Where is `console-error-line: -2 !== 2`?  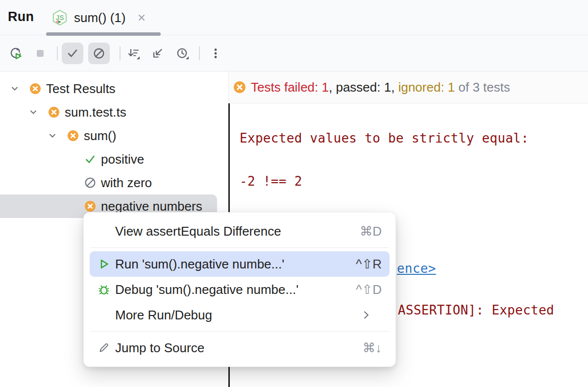
console-error-line: -2 !== 2 is located at coordinates (271, 181).